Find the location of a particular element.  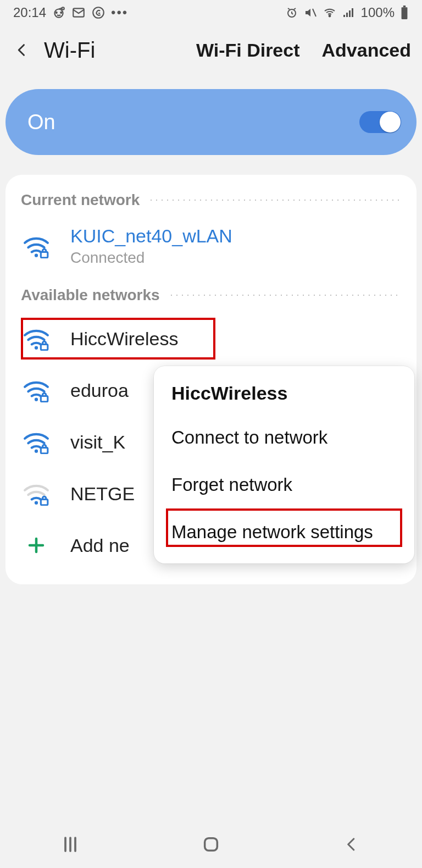

current-network-status: Connected is located at coordinates (152, 258).